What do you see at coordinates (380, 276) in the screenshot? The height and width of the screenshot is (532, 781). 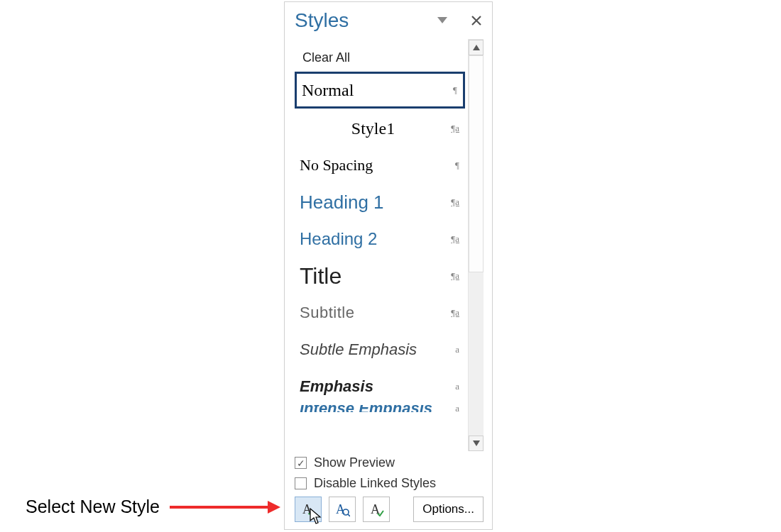 I see `style-row-title: Title ¶a` at bounding box center [380, 276].